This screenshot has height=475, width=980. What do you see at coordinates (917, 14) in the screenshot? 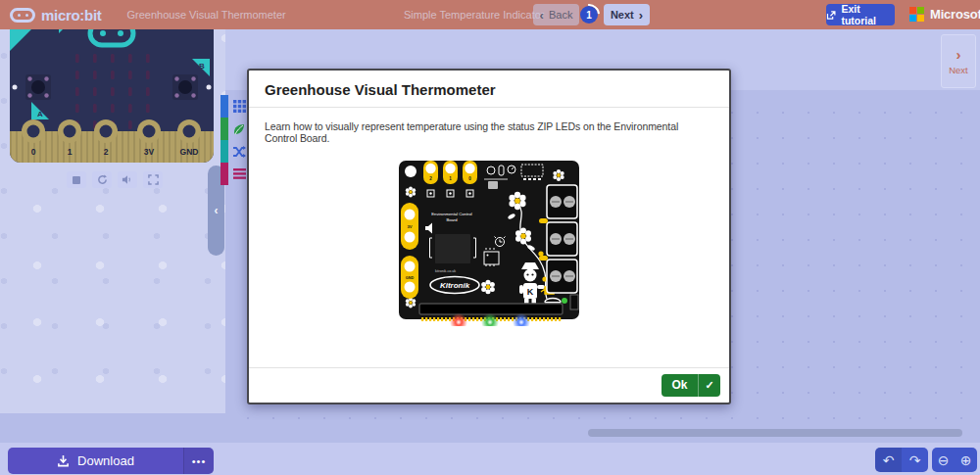
I see `microsoft-squares-icon` at bounding box center [917, 14].